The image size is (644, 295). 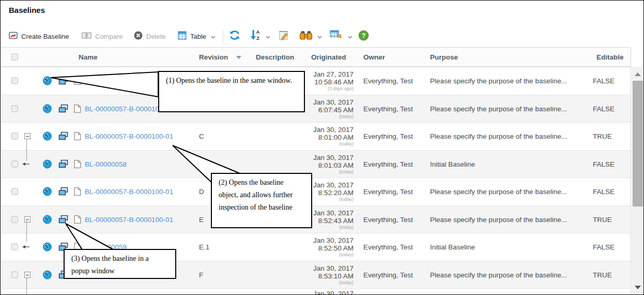 What do you see at coordinates (610, 57) in the screenshot?
I see `header-editable: Editable` at bounding box center [610, 57].